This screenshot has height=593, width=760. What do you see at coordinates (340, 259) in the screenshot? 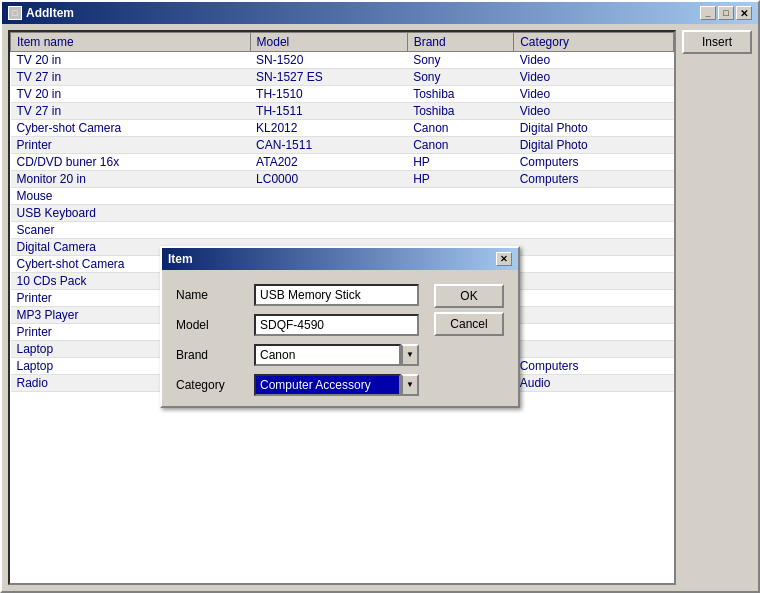
I see `dialog-title-bar: Item ✕` at bounding box center [340, 259].